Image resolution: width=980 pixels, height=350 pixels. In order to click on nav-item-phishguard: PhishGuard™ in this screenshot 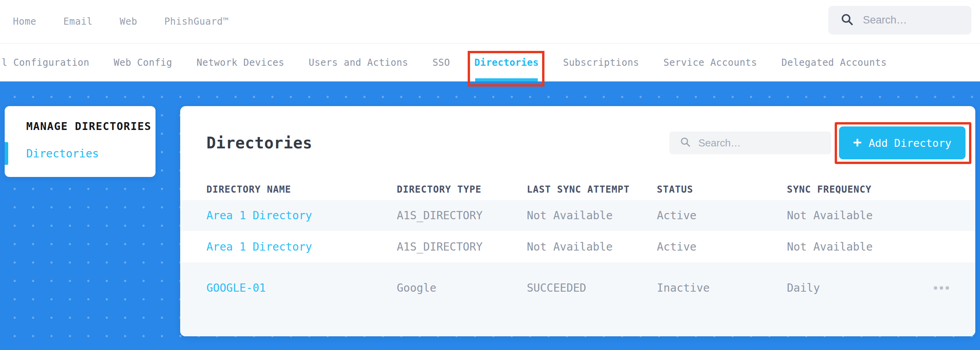, I will do `click(196, 22)`.